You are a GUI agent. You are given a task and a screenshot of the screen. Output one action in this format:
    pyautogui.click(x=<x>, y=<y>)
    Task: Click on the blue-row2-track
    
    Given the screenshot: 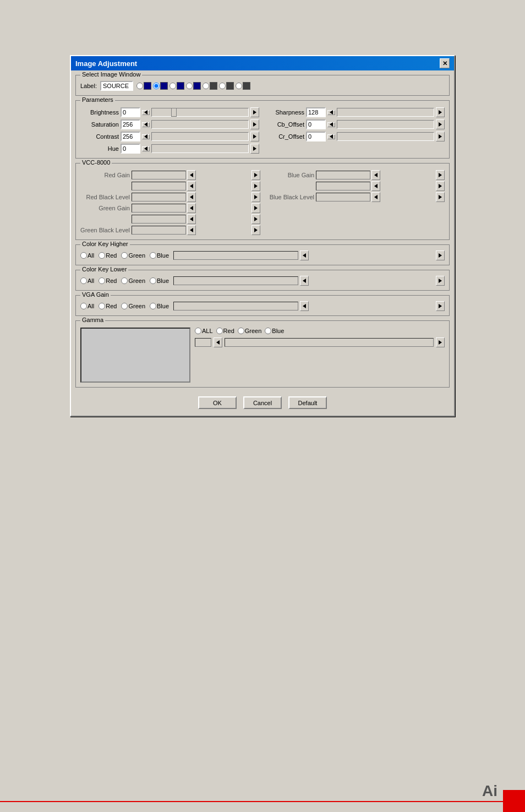 What is the action you would take?
    pyautogui.click(x=343, y=186)
    